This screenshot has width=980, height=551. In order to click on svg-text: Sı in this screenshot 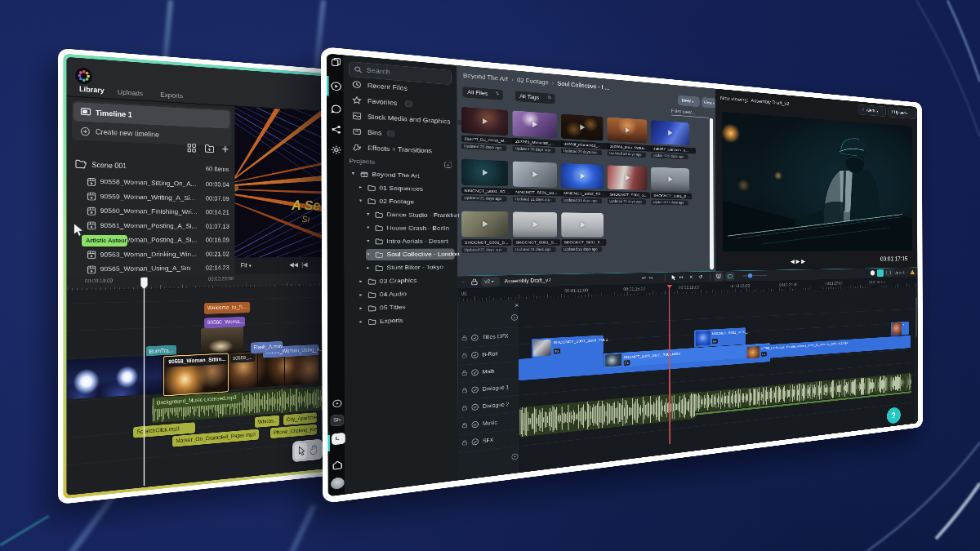, I will do `click(306, 219)`.